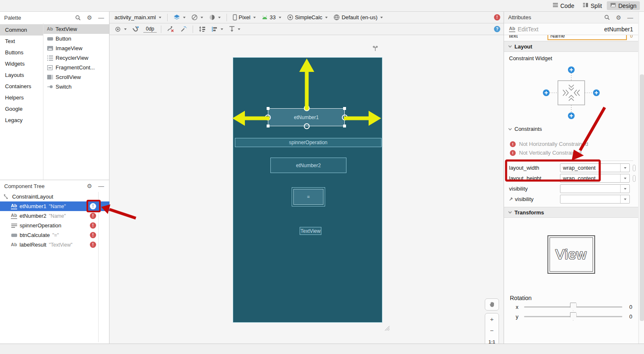 The image size is (644, 354). Describe the element at coordinates (595, 178) in the screenshot. I see `layout-height-dropdown: wrap_content` at that location.